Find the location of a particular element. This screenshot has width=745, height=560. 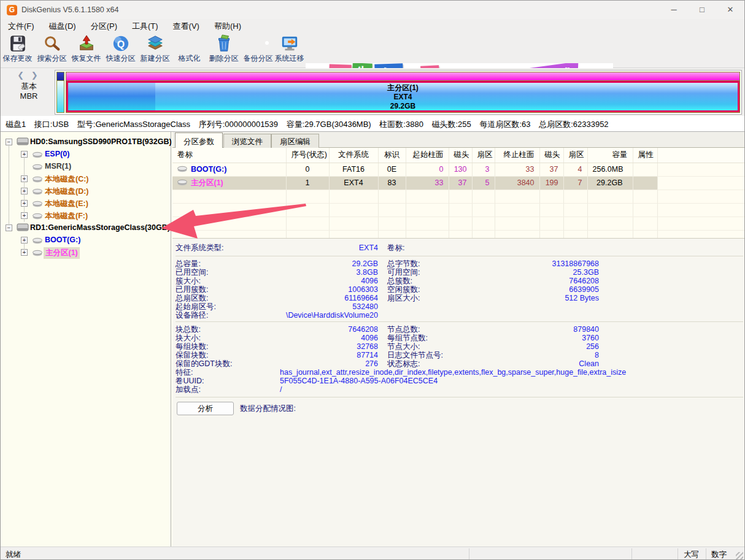

partition-graph-panel: ❮ ❯ 基本 MBR 主分区(1) EXT4 29.2GB is located at coordinates (373, 92).